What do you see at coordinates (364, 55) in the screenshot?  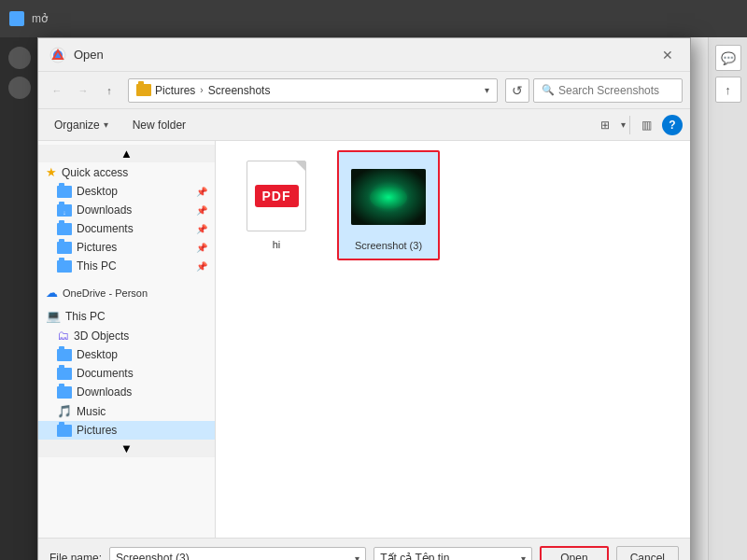 I see `title-bar: Open ✕` at bounding box center [364, 55].